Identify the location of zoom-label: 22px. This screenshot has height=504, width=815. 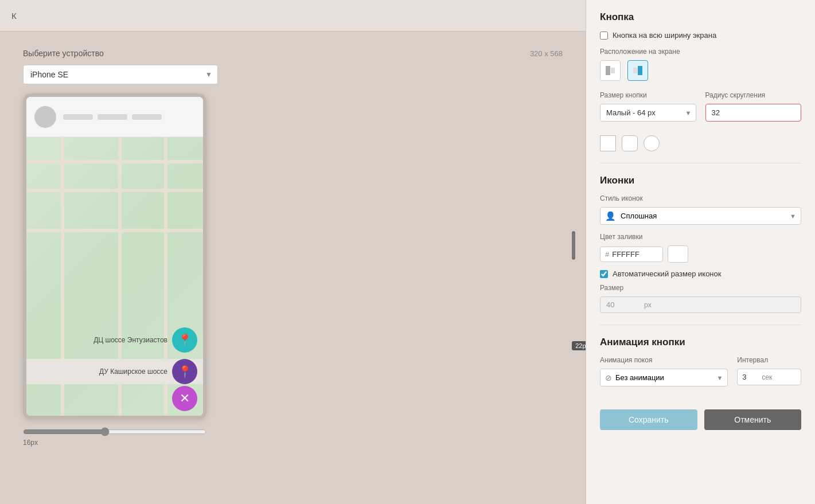
(579, 346).